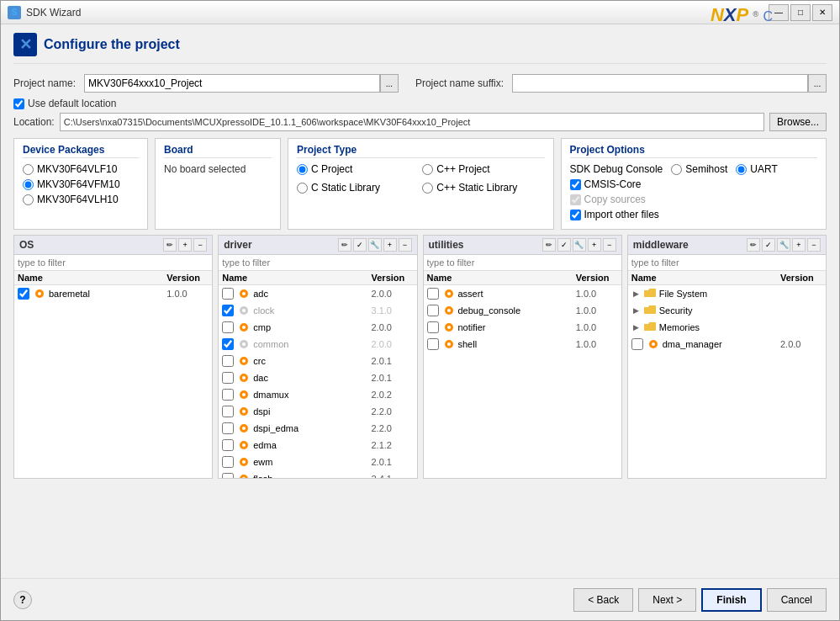  What do you see at coordinates (575, 185) in the screenshot?
I see `cmsis-core-checkbox` at bounding box center [575, 185].